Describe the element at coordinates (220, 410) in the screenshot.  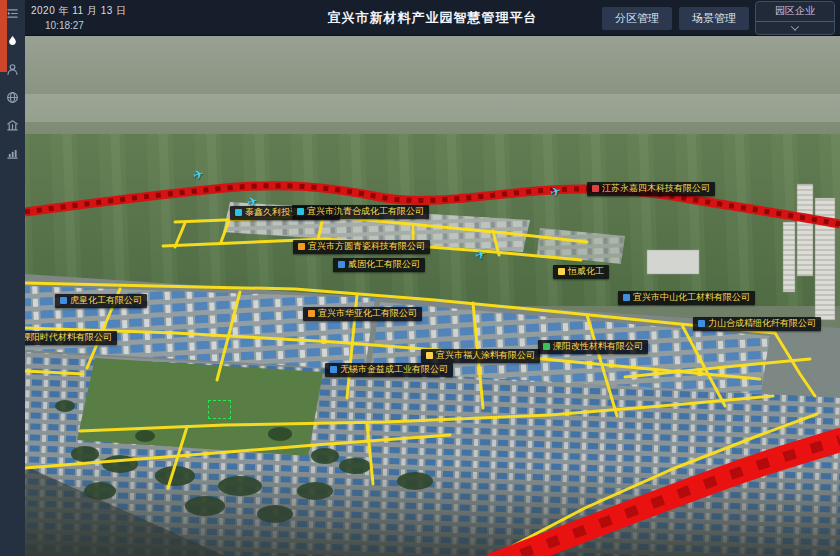
I see `selection-box` at that location.